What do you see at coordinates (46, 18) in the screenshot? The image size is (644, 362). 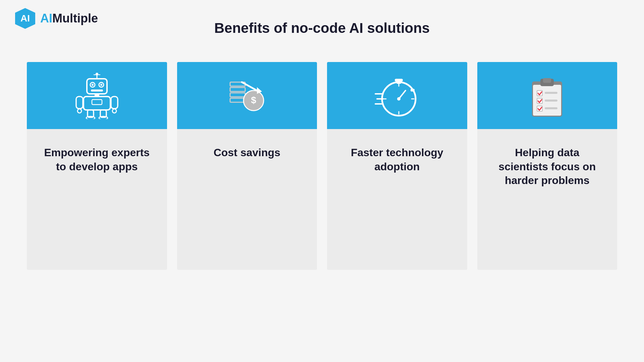 I see `logo-ai: AI` at bounding box center [46, 18].